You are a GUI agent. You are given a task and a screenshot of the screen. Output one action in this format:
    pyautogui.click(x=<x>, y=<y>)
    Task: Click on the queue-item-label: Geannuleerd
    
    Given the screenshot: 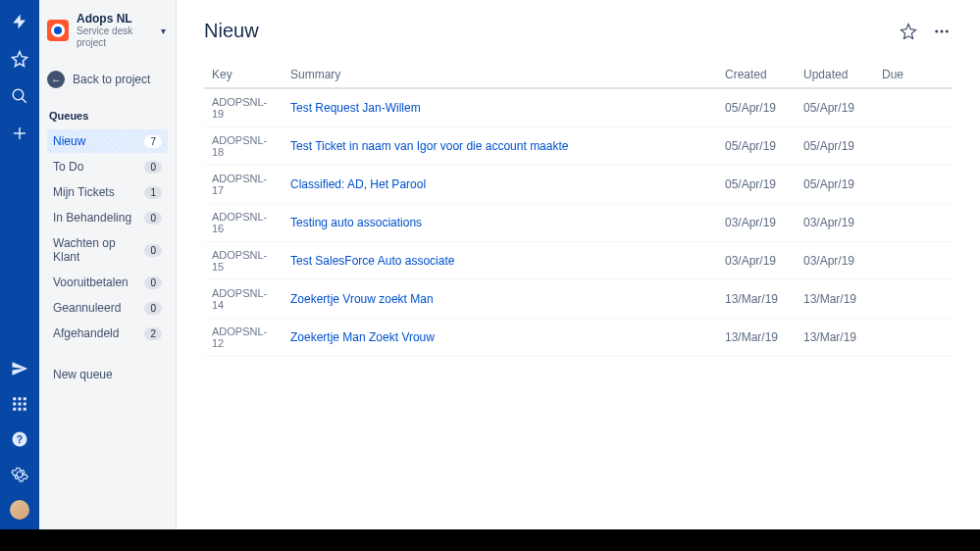 What is the action you would take?
    pyautogui.click(x=86, y=308)
    